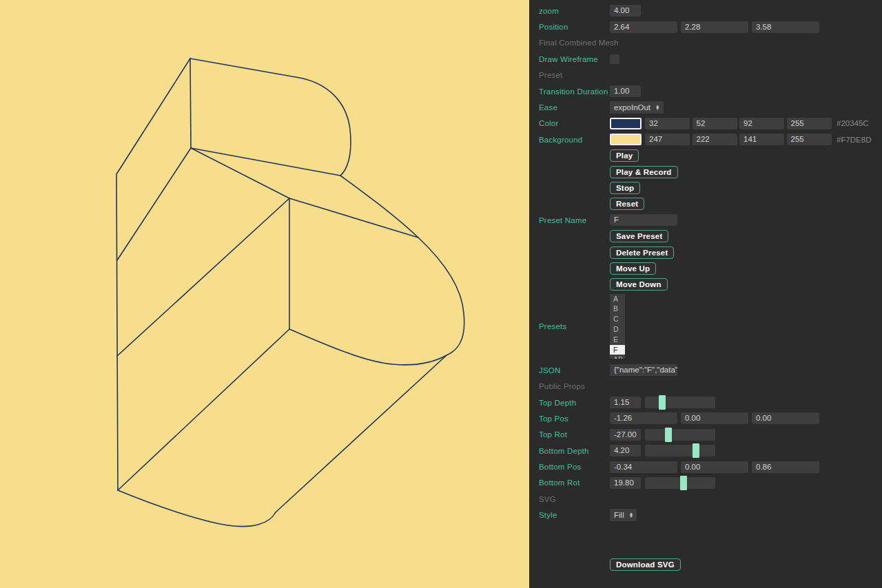 The height and width of the screenshot is (588, 882). Describe the element at coordinates (626, 402) in the screenshot. I see `top-depth-input: 1.15` at that location.